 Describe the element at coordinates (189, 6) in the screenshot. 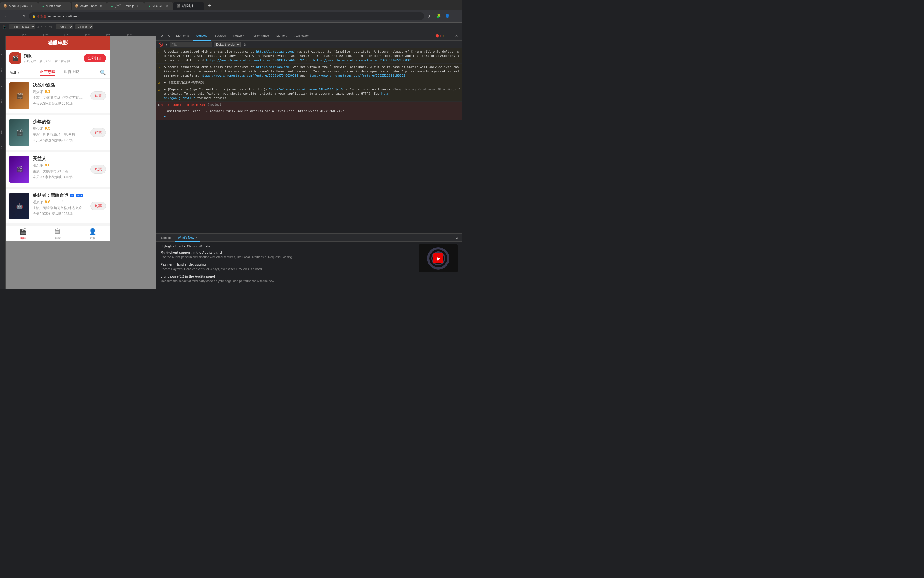

I see `tab-maoyan: 🎬 猫眼电影 ✕` at that location.